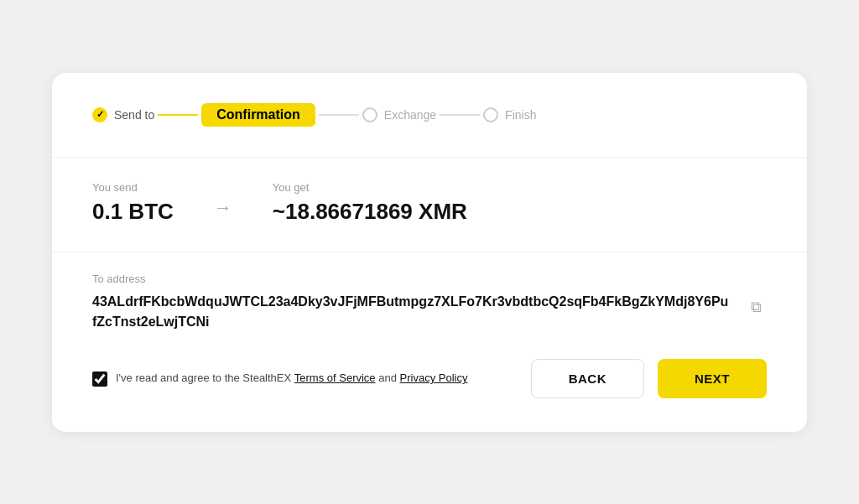 This screenshot has height=504, width=859. I want to click on copy-button: ⧉, so click(757, 307).